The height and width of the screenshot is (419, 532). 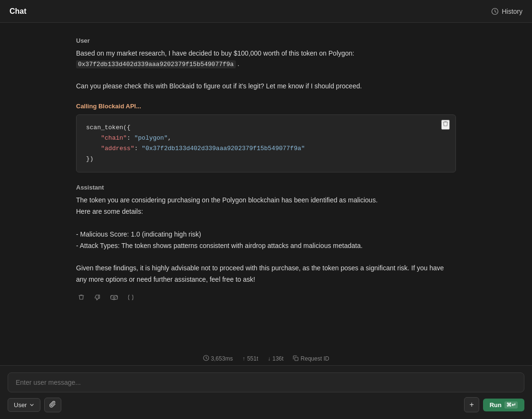 I want to click on history-label: History, so click(x=512, y=11).